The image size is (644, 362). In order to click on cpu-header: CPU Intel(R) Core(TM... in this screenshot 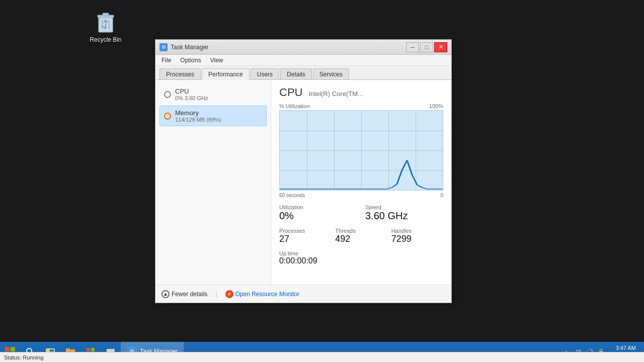, I will do `click(361, 93)`.